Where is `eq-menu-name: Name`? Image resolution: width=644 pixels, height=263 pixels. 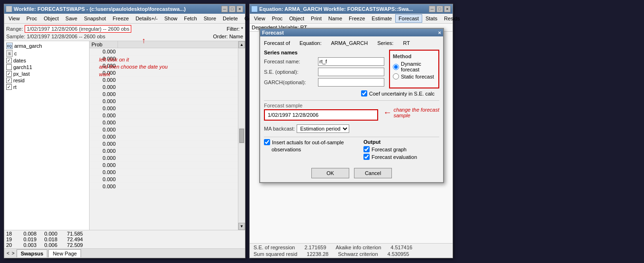 eq-menu-name: Name is located at coordinates (336, 18).